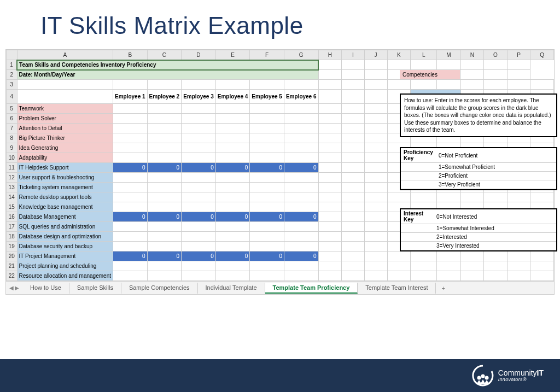  What do you see at coordinates (65, 197) in the screenshot?
I see `skill-label: Remote desktop support tools` at bounding box center [65, 197].